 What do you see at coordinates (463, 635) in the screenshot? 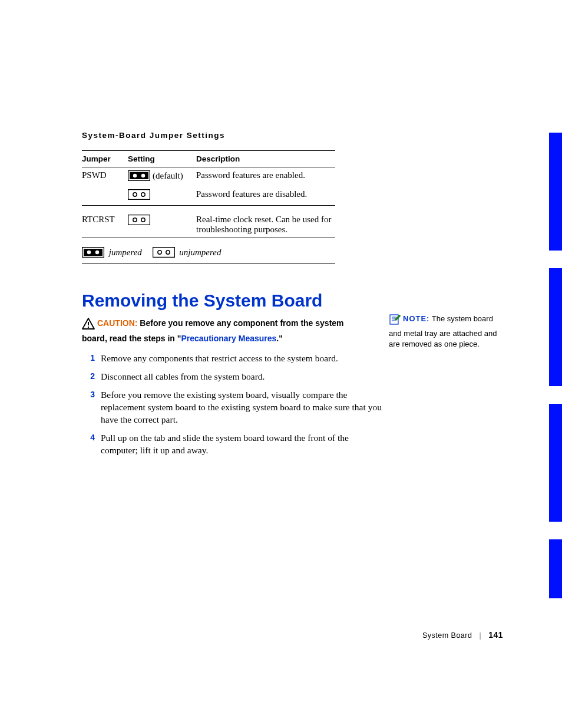
I see `page-footer: System Board | 141` at bounding box center [463, 635].